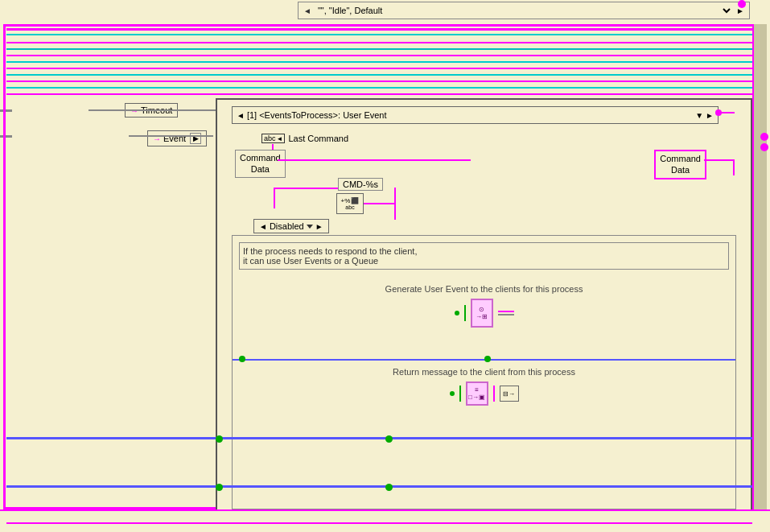  Describe the element at coordinates (484, 394) in the screenshot. I see `return-nodes: ≡ □→▣ ⊟→` at that location.